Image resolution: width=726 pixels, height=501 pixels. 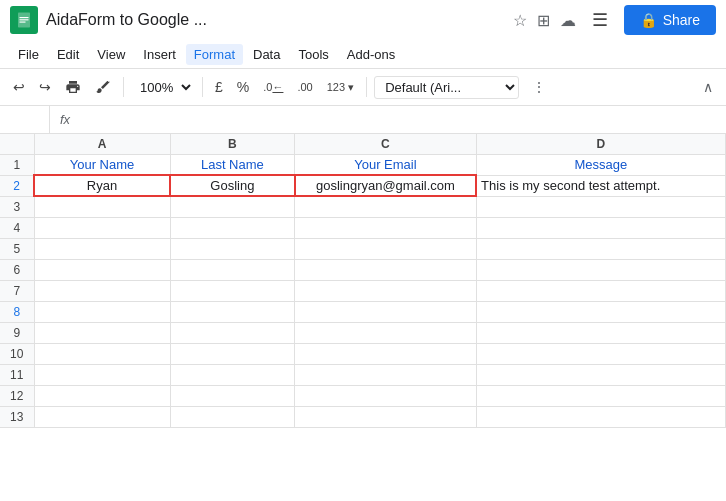 I want to click on cell-c8, so click(x=386, y=312).